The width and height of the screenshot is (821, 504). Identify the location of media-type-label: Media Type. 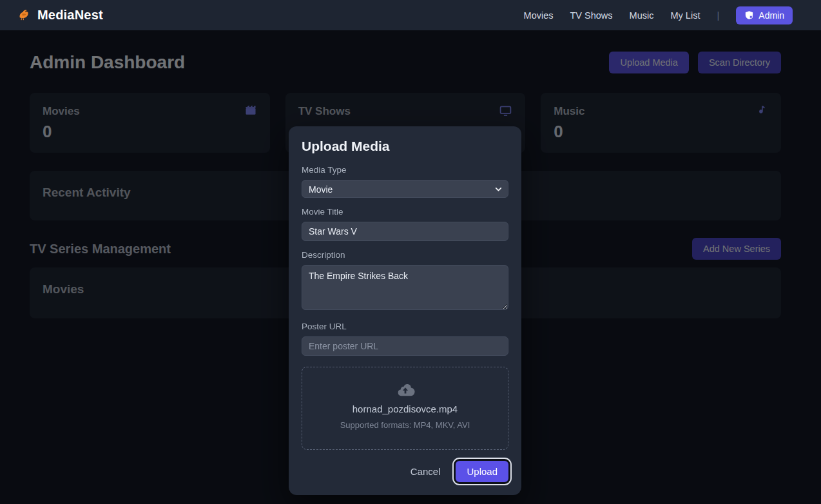
(405, 170).